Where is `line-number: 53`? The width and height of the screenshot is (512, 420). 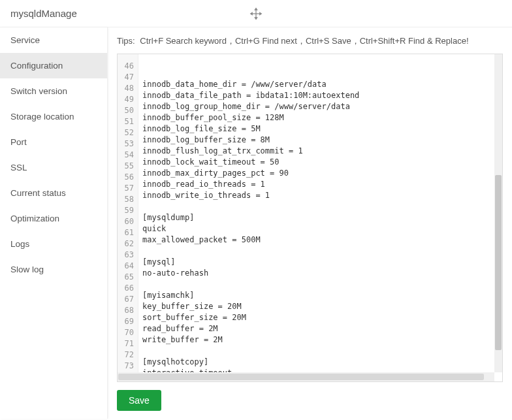
line-number: 53 is located at coordinates (127, 144).